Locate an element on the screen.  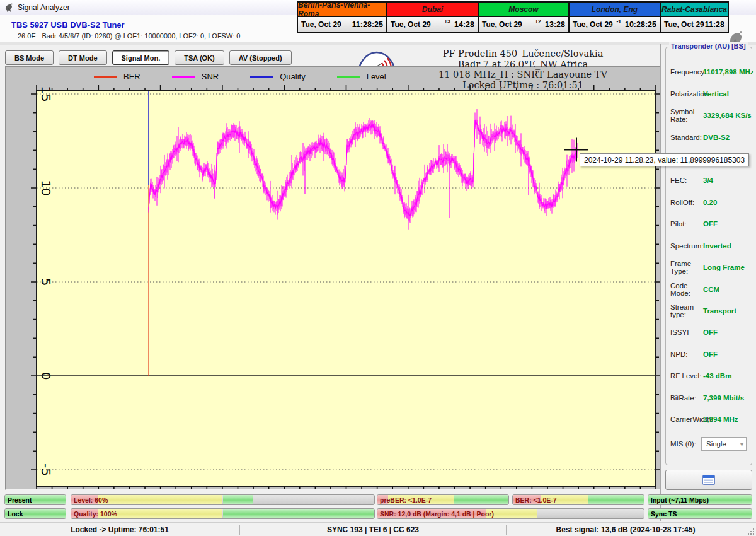
sync-ts-indicator: Sync TS is located at coordinates (700, 513).